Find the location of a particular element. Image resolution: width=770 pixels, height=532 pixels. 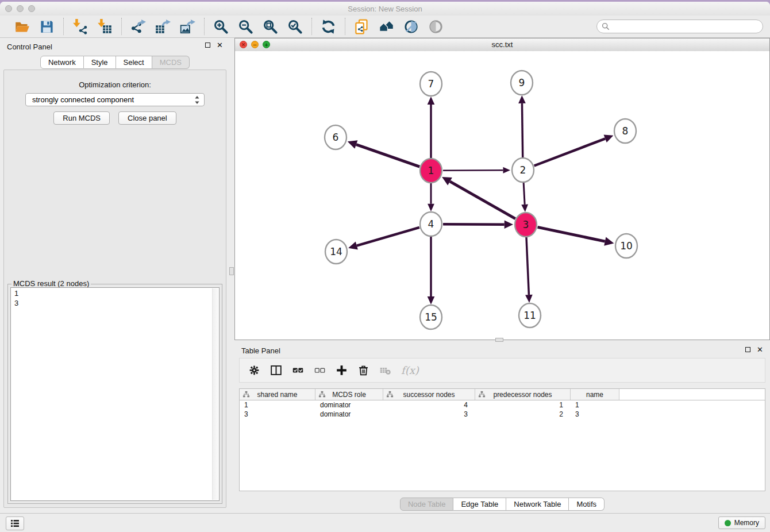

delete-column-icon is located at coordinates (363, 370).